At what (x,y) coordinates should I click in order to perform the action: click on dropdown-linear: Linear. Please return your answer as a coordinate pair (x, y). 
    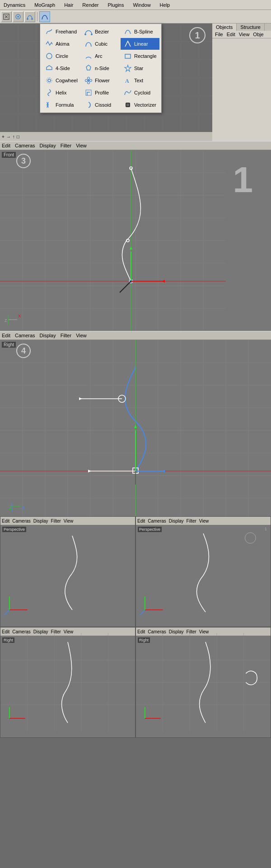
    Looking at the image, I should click on (140, 44).